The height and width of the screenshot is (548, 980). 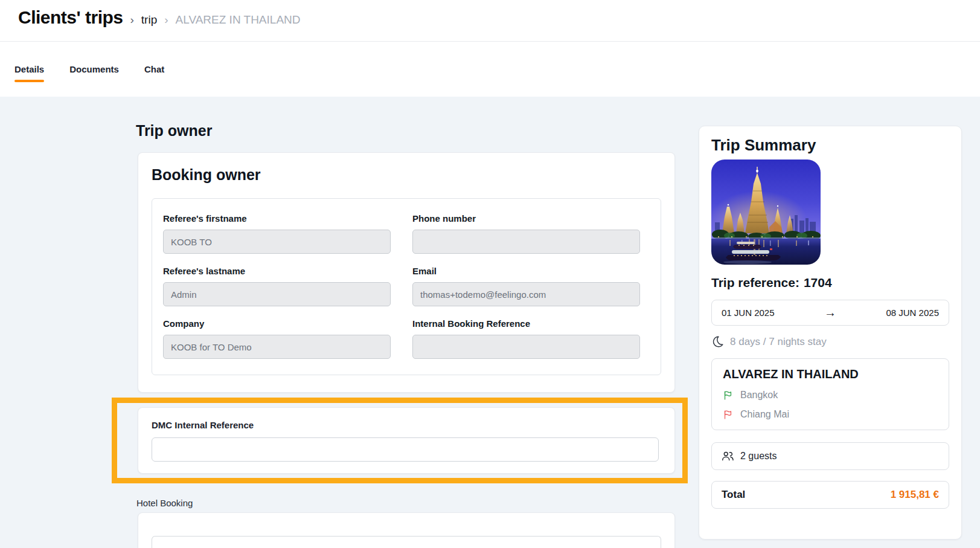 I want to click on internal-booking-reference-input, so click(x=527, y=347).